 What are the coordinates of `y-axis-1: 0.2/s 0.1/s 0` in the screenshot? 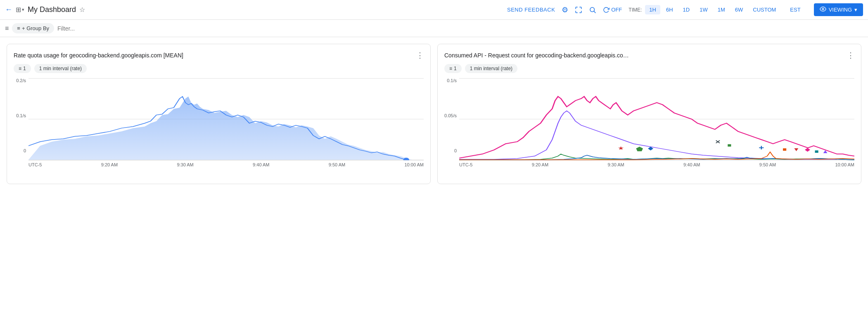 It's located at (21, 119).